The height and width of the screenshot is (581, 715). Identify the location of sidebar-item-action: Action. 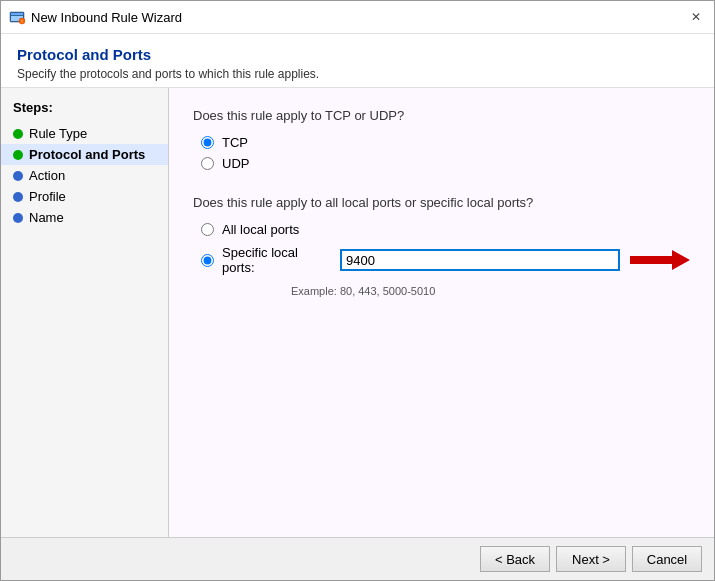
(84, 176).